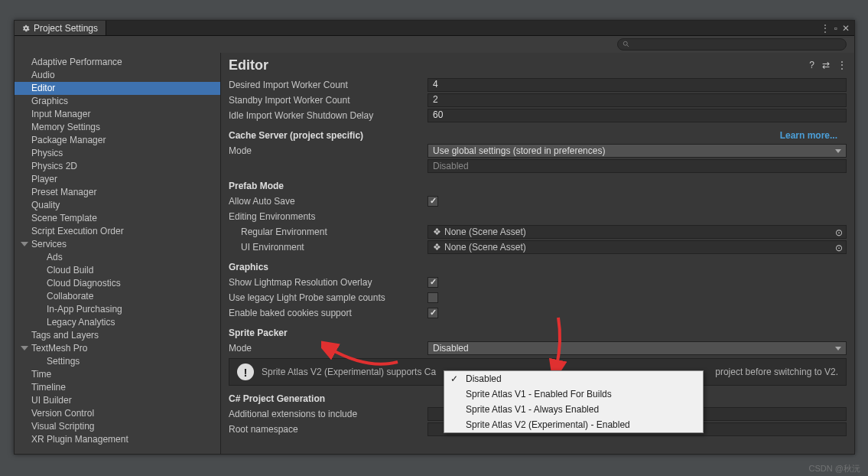  I want to click on sidebar-item-quality: Quality, so click(118, 205).